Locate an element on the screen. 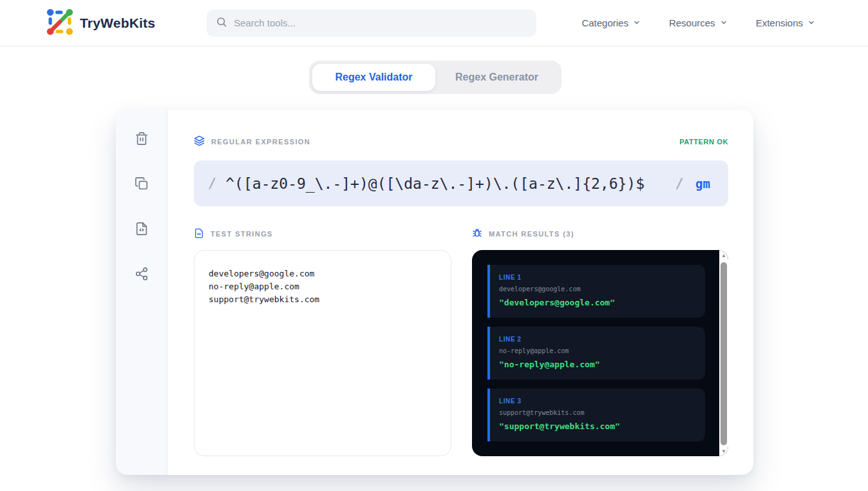 The image size is (868, 491). nav-categories: Categories is located at coordinates (611, 23).